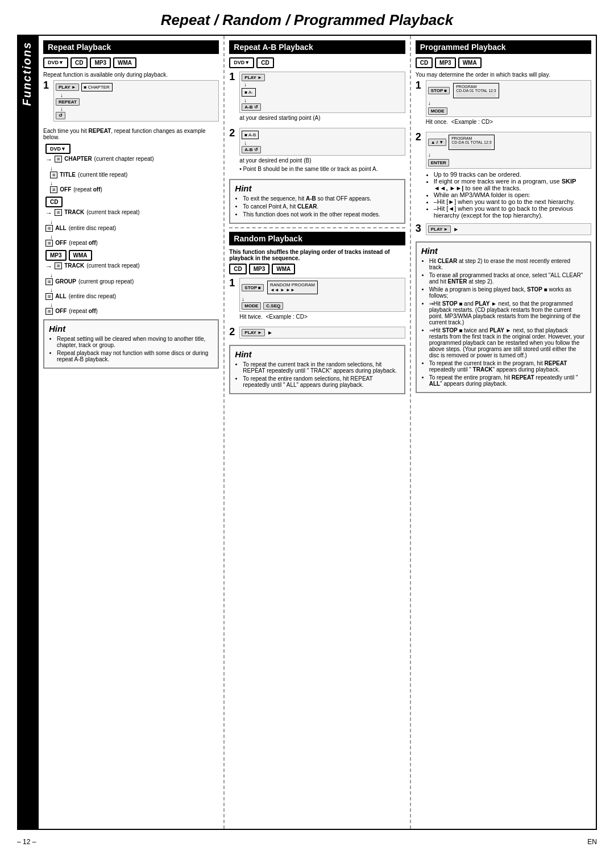 Image resolution: width=614 pixels, height=868 pixels. I want to click on sidebar-functions: Functions, so click(28, 432).